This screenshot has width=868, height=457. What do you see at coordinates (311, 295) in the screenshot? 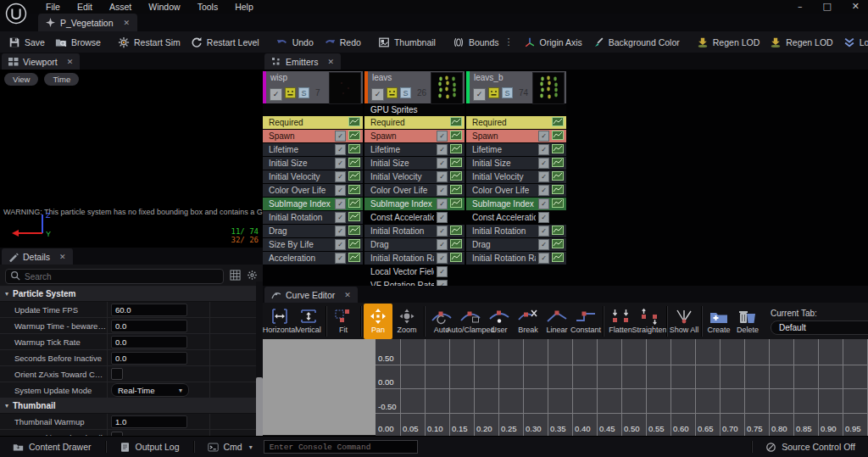
I see `tab-curve-editor: Curve Editor ✕` at bounding box center [311, 295].